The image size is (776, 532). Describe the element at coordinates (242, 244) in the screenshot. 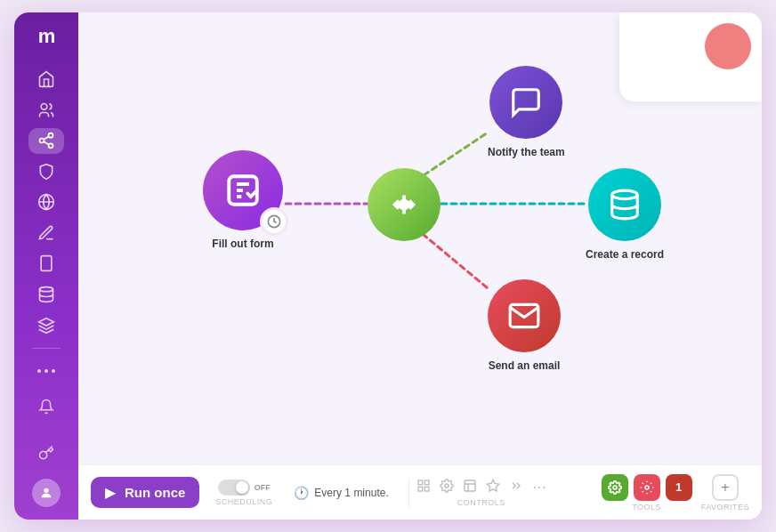

I see `node-form-label: Fill out form` at that location.